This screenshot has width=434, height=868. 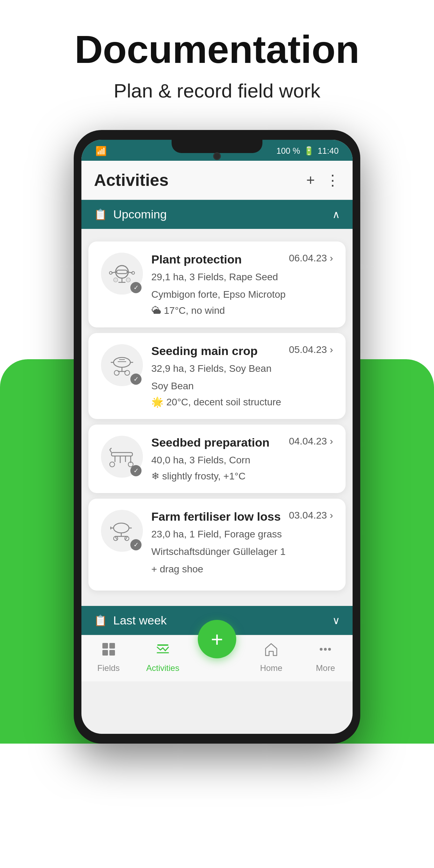 I want to click on activity-date-2: 05.04.23, so click(x=308, y=350).